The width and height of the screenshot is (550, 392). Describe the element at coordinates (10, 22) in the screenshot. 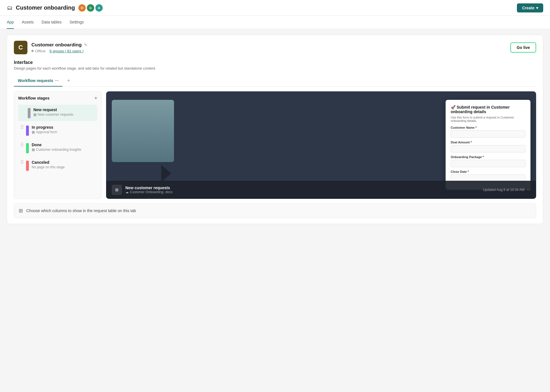

I see `nav-tab-app: App` at that location.